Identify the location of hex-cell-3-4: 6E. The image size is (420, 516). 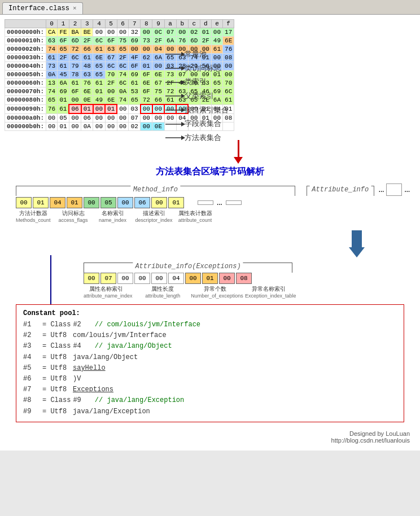
(99, 58).